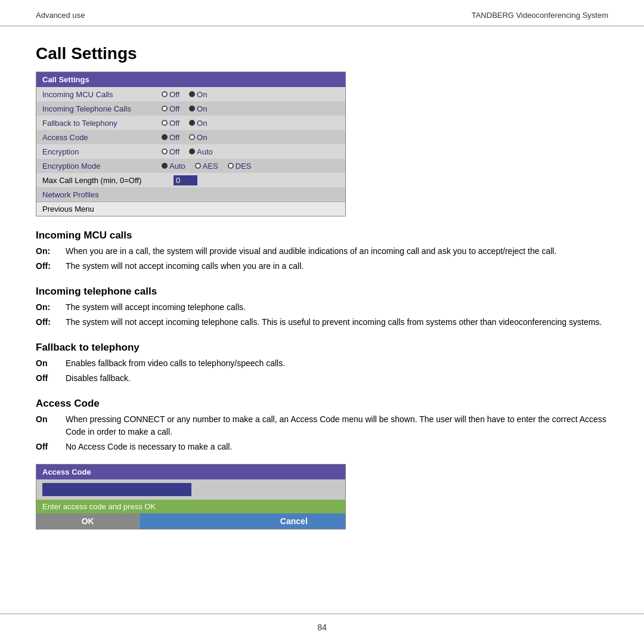  I want to click on label-mode-des: DES, so click(243, 166).